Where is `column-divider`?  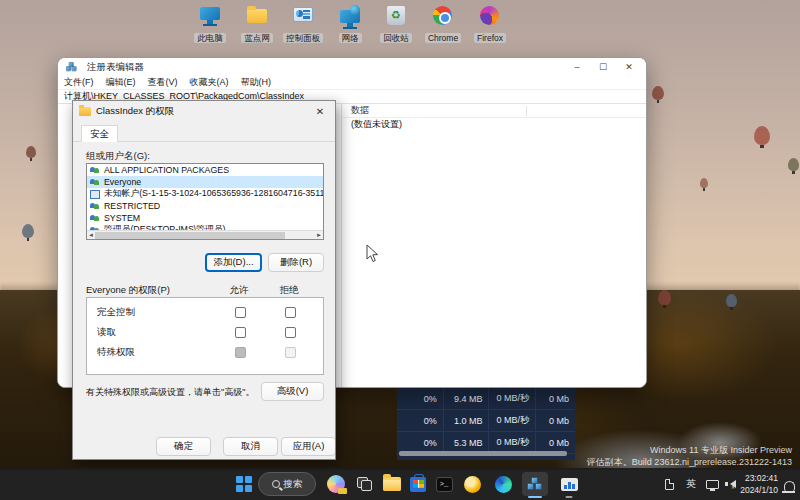
column-divider is located at coordinates (526, 111).